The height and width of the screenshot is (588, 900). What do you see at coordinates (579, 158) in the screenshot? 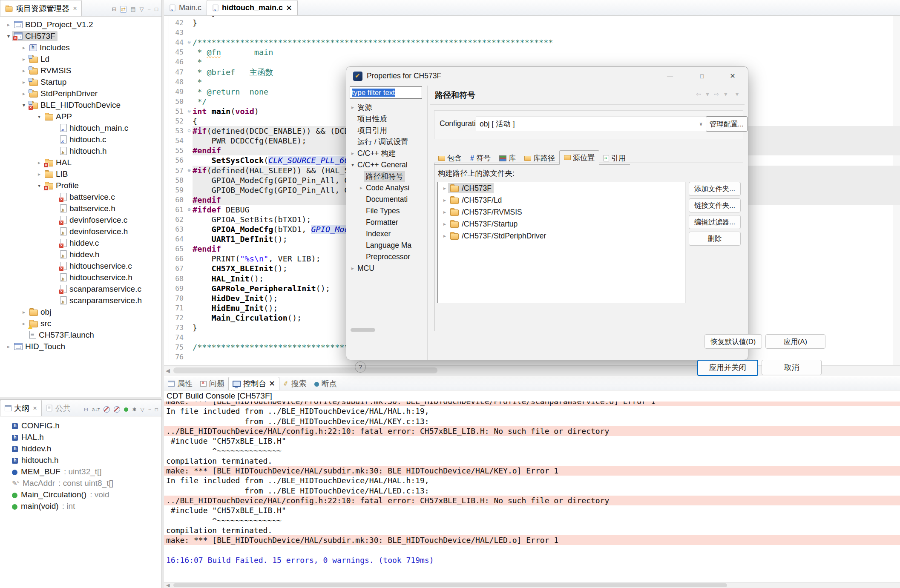
I see `dialog-tab-源位置: 源位置` at bounding box center [579, 158].